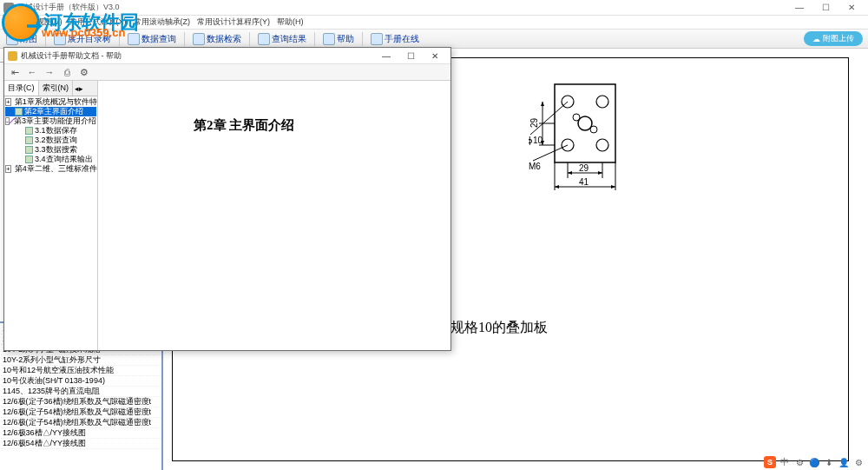 Image resolution: width=868 pixels, height=470 pixels. Describe the element at coordinates (81, 361) in the screenshot. I see `list-item: 10Y-2系列小型气缸外形尺寸` at that location.